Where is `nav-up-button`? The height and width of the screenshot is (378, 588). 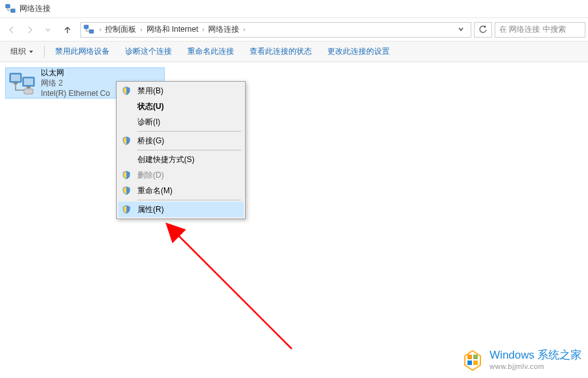 nav-up-button is located at coordinates (67, 30).